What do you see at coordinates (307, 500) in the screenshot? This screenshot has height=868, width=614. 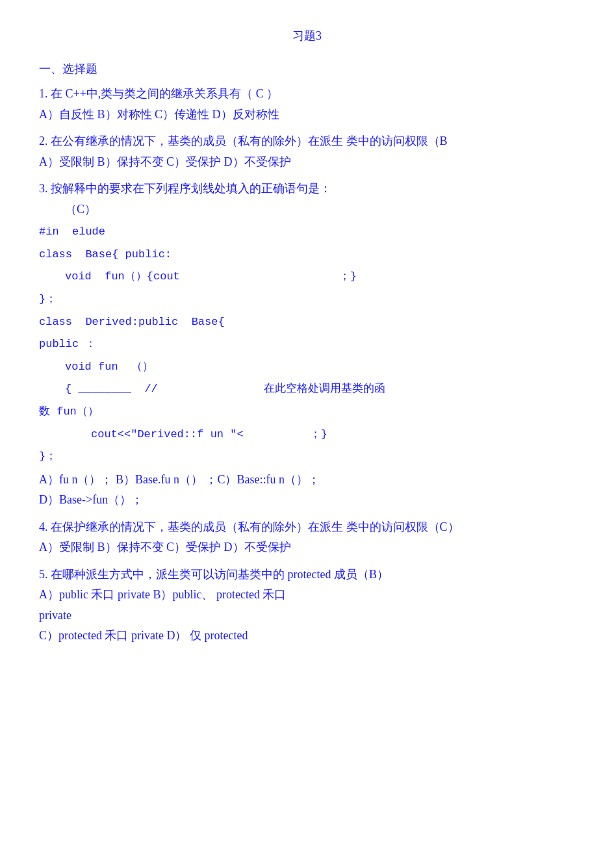 I see `question-3-options-d: D）Base->fun（）；` at bounding box center [307, 500].